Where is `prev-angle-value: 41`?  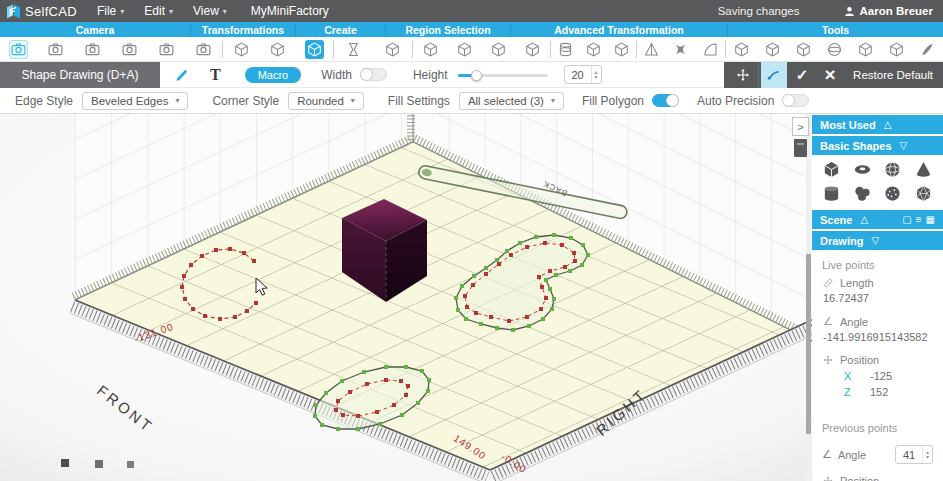
prev-angle-value: 41 is located at coordinates (909, 455).